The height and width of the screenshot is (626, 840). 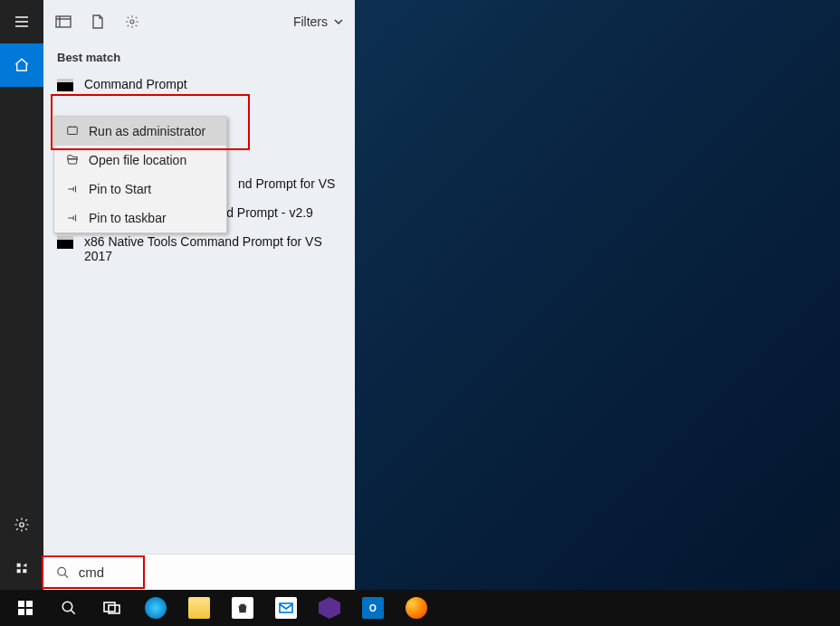 I want to click on taskbar-app-store, so click(x=243, y=608).